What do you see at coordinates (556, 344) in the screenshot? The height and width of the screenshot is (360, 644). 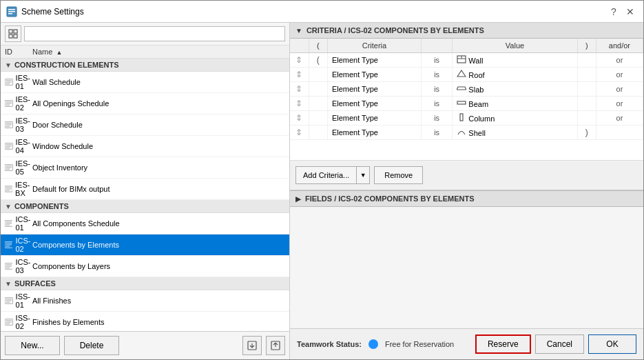 I see `bottom-buttons: Reserve Cancel OK` at bounding box center [556, 344].